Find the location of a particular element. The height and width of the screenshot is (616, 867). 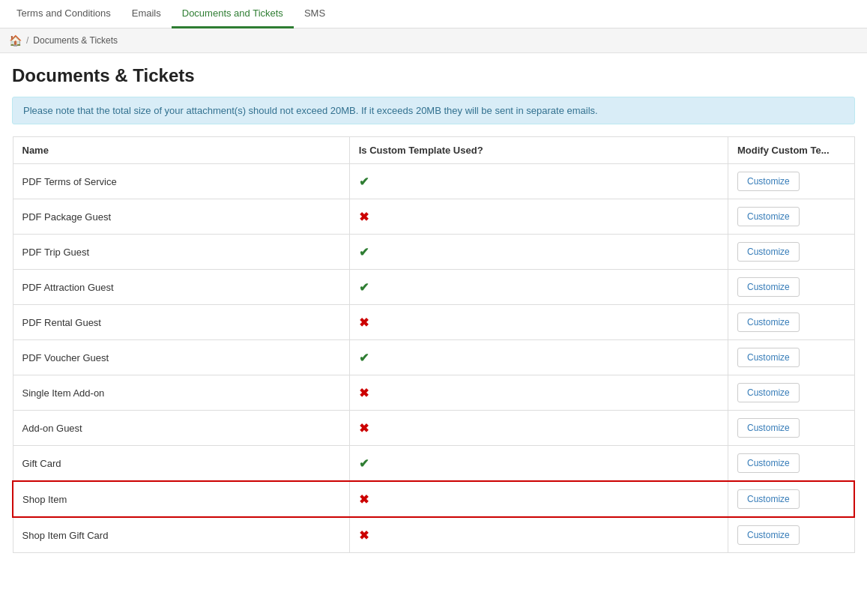

row-name: Add-on Guest is located at coordinates (181, 429).